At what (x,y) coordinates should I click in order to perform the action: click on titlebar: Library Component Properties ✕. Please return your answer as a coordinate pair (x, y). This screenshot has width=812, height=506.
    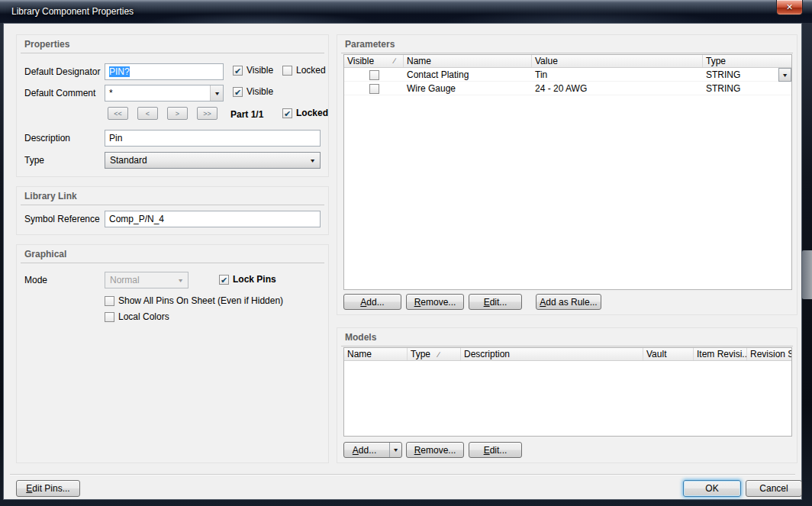
    Looking at the image, I should click on (406, 11).